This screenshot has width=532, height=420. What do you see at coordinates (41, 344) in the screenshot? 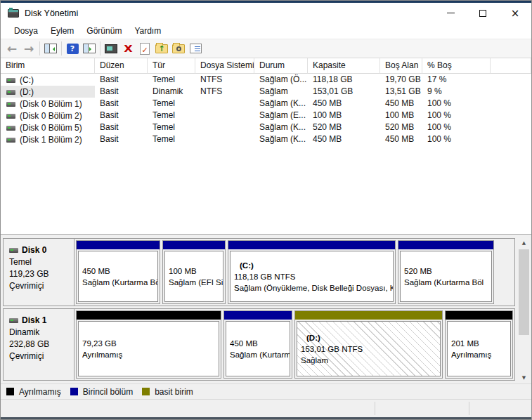
I see `disk-size: 232,88 GB` at bounding box center [41, 344].